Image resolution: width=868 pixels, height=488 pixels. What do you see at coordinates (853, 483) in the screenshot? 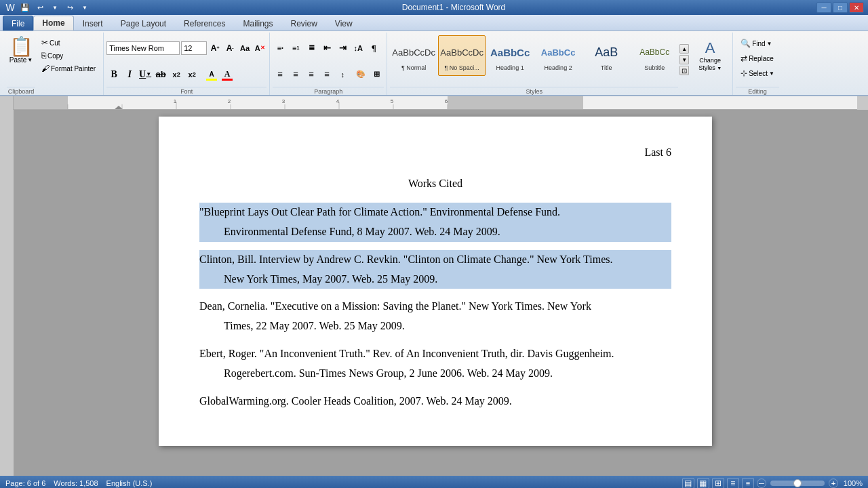
I see `zoom-level: 100%` at bounding box center [853, 483].